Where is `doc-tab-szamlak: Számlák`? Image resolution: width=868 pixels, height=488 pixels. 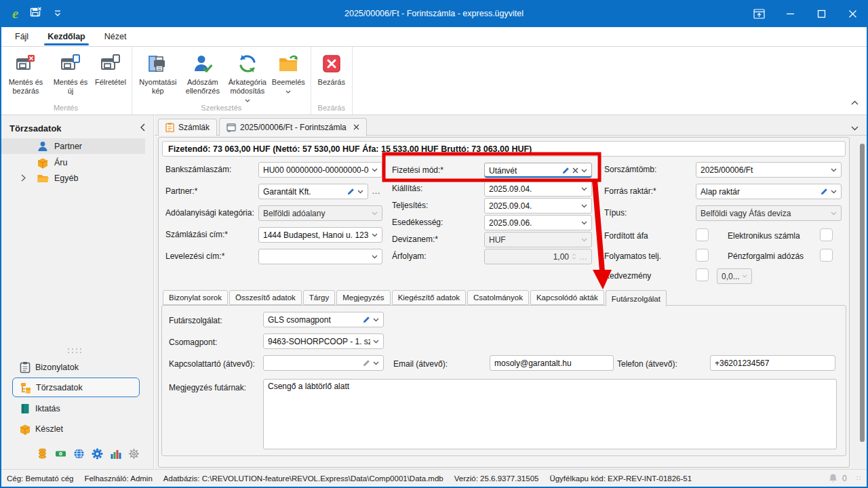
doc-tab-szamlak: Számlák is located at coordinates (187, 127).